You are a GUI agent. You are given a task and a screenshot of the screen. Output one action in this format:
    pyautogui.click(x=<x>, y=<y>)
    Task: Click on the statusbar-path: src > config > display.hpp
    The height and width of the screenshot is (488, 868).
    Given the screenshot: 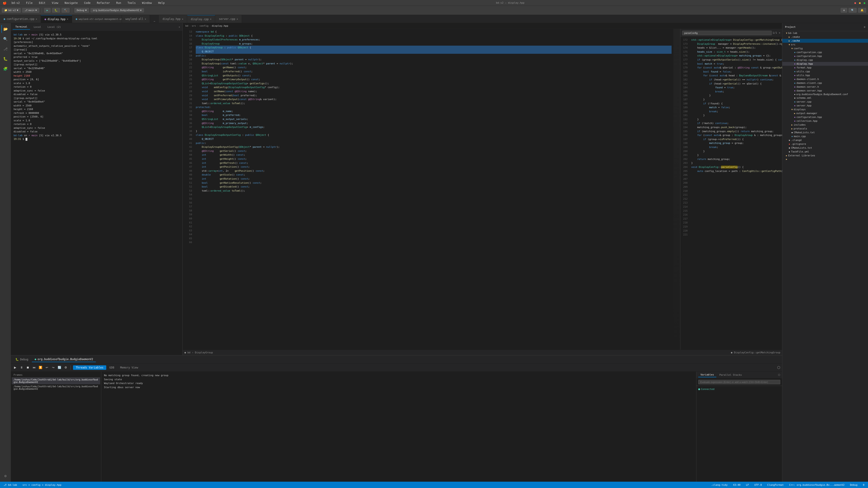 What is the action you would take?
    pyautogui.click(x=42, y=485)
    